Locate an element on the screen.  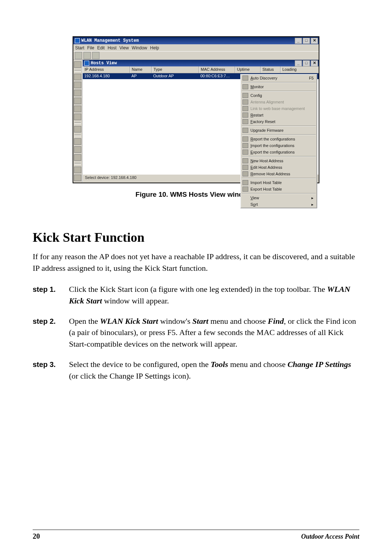
menu-host: Host is located at coordinates (112, 48).